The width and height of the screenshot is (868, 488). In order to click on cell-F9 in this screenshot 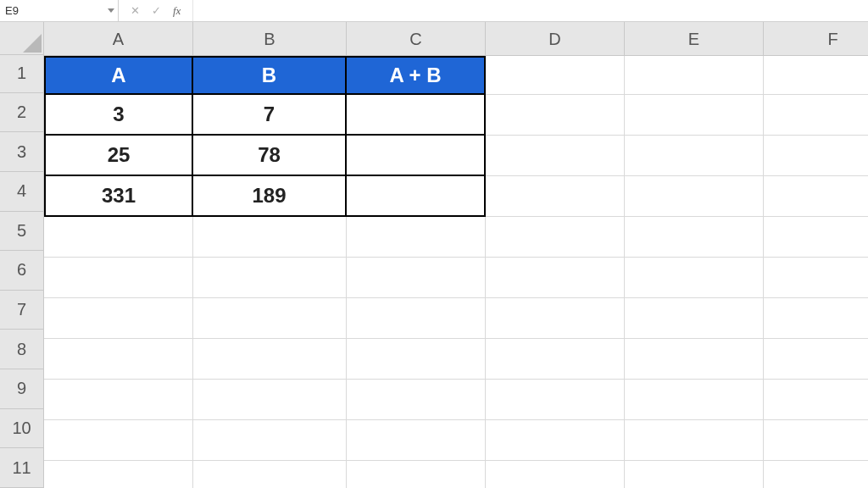, I will do `click(815, 400)`.